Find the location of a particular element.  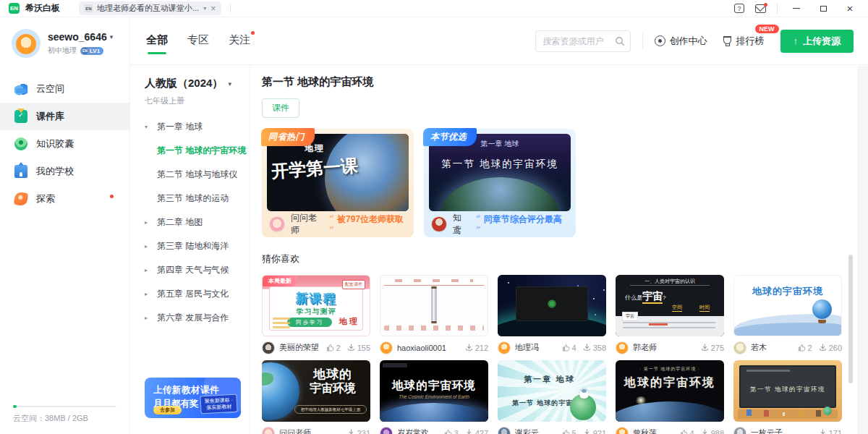

close-button: × is located at coordinates (850, 9).